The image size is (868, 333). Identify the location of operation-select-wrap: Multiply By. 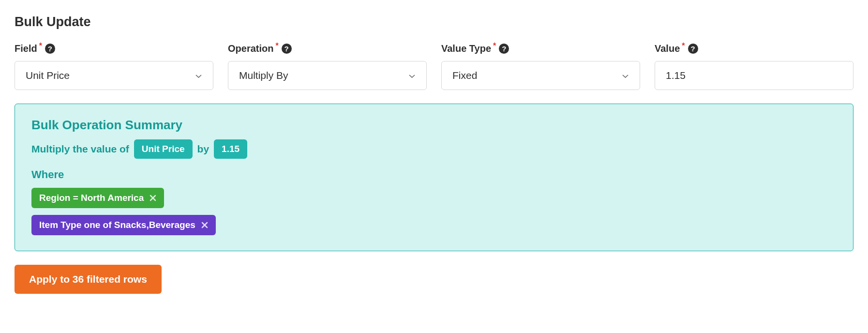
(327, 76).